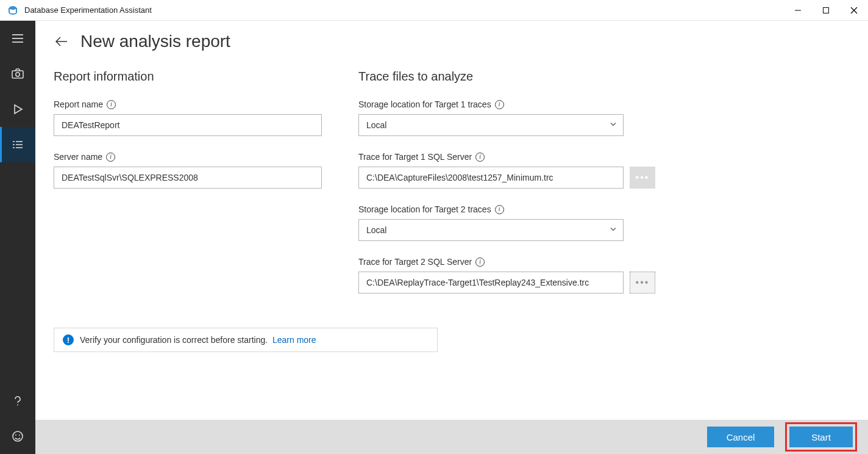 The width and height of the screenshot is (868, 454). I want to click on report-name-label: Report name, so click(78, 104).